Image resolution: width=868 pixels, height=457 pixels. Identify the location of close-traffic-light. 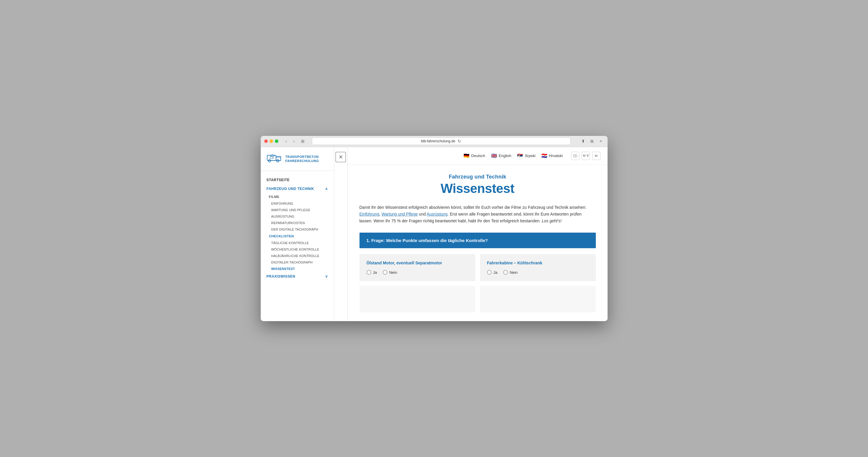
(266, 141).